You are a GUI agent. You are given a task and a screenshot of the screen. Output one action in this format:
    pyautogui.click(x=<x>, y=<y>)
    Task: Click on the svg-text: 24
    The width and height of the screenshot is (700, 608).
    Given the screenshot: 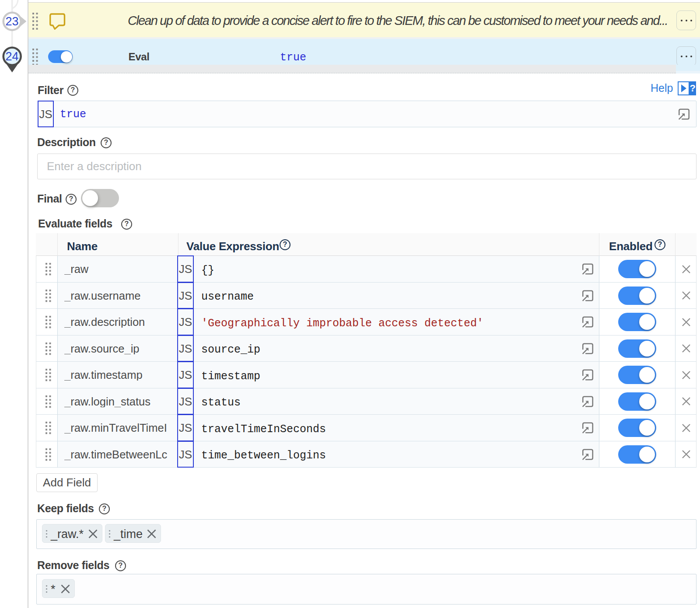 What is the action you would take?
    pyautogui.click(x=12, y=56)
    